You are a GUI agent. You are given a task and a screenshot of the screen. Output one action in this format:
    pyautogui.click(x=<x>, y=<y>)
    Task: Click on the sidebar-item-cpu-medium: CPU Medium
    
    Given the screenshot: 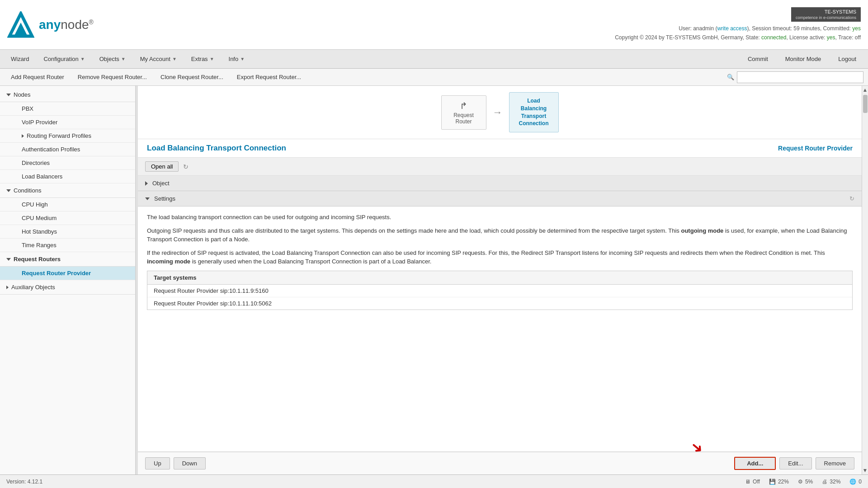 What is the action you would take?
    pyautogui.click(x=68, y=218)
    